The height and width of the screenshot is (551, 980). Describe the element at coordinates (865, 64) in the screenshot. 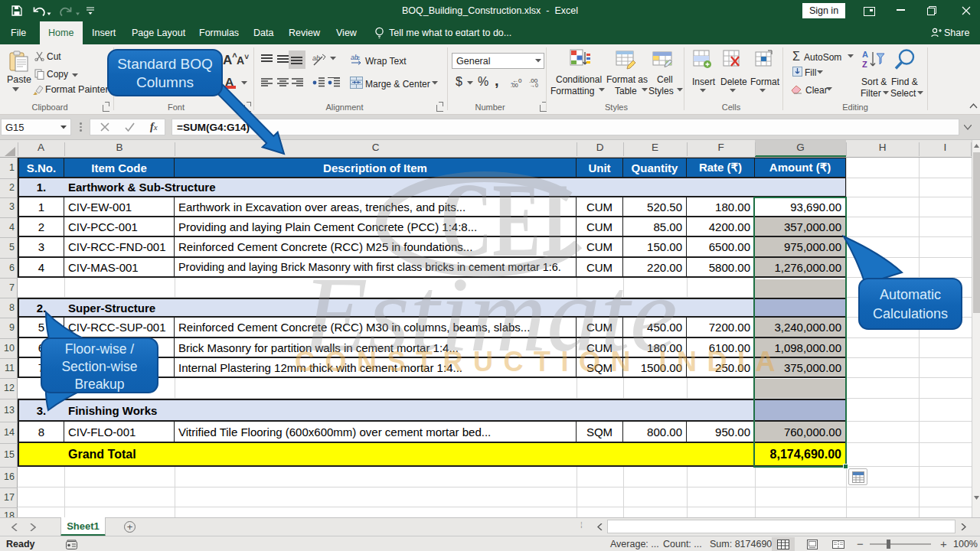

I see `svg-text: Z` at that location.